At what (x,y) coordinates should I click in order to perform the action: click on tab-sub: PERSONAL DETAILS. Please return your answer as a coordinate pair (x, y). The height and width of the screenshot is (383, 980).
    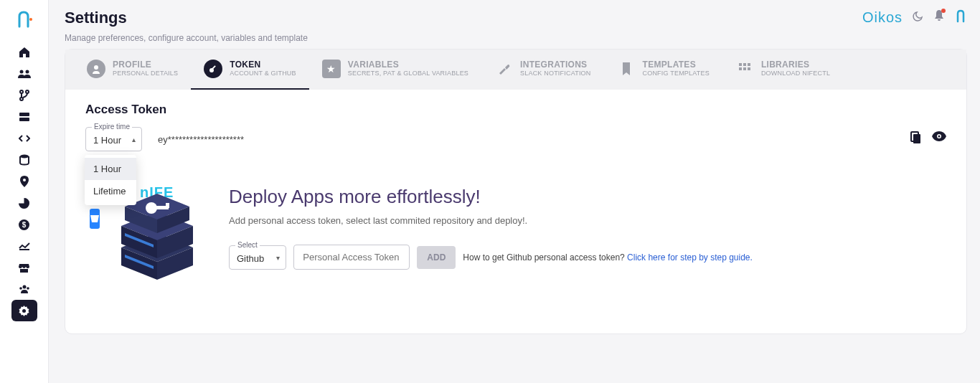
    Looking at the image, I should click on (145, 74).